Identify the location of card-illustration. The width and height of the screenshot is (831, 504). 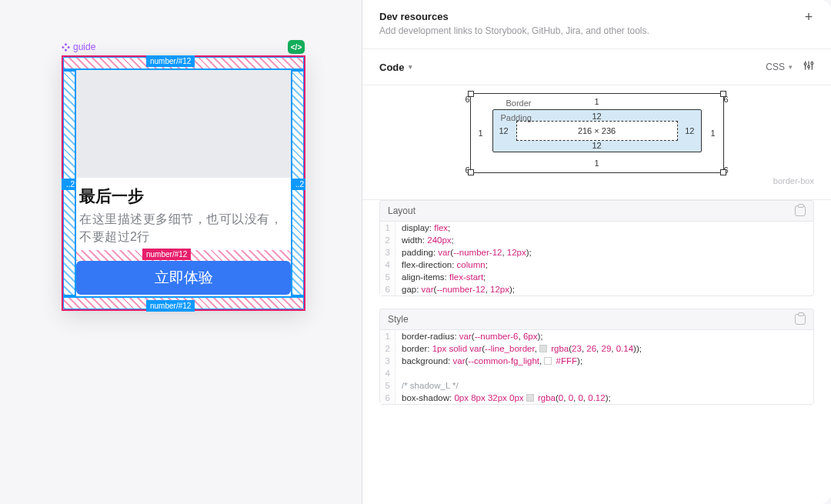
(183, 124).